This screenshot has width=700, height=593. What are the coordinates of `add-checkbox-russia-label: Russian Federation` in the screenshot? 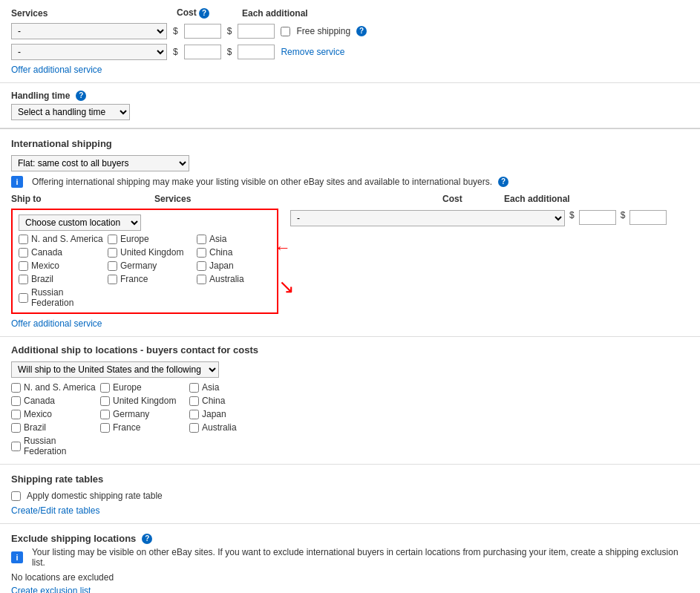 It's located at (62, 446).